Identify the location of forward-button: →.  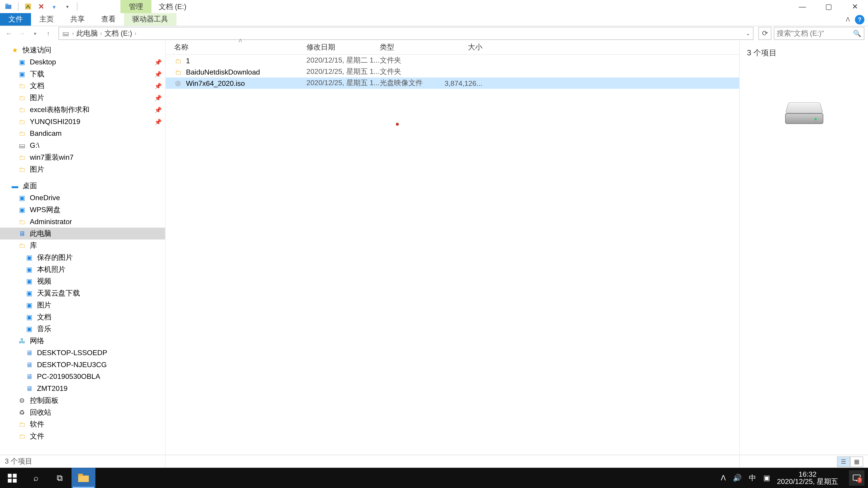
(22, 33).